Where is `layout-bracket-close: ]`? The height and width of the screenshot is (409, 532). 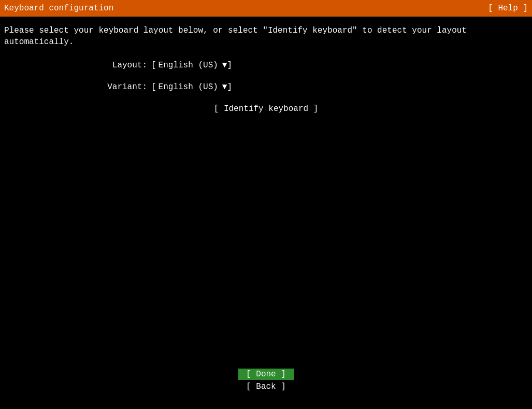 layout-bracket-close: ] is located at coordinates (229, 65).